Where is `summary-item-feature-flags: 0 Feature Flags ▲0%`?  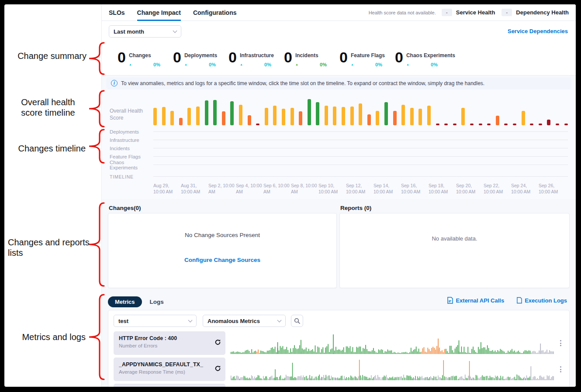 summary-item-feature-flags: 0 Feature Flags ▲0% is located at coordinates (367, 58).